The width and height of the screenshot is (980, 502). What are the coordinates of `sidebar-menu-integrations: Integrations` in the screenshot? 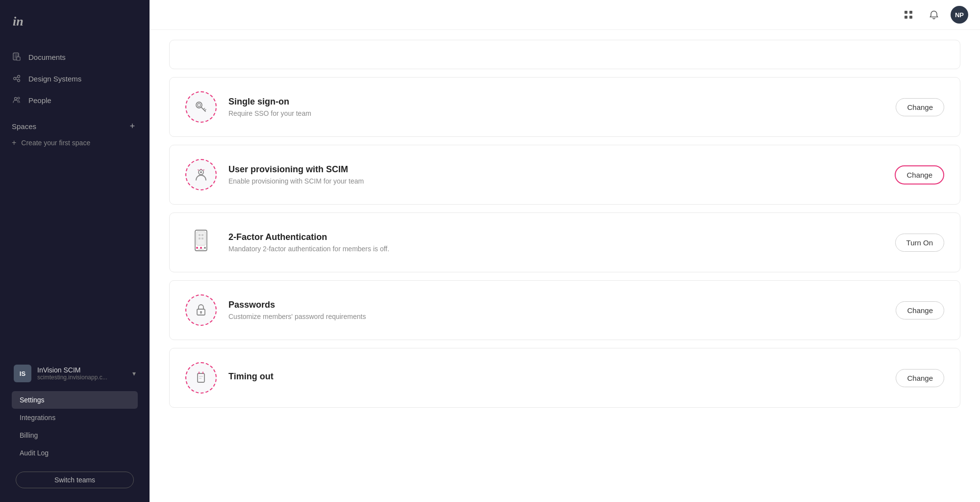 It's located at (75, 418).